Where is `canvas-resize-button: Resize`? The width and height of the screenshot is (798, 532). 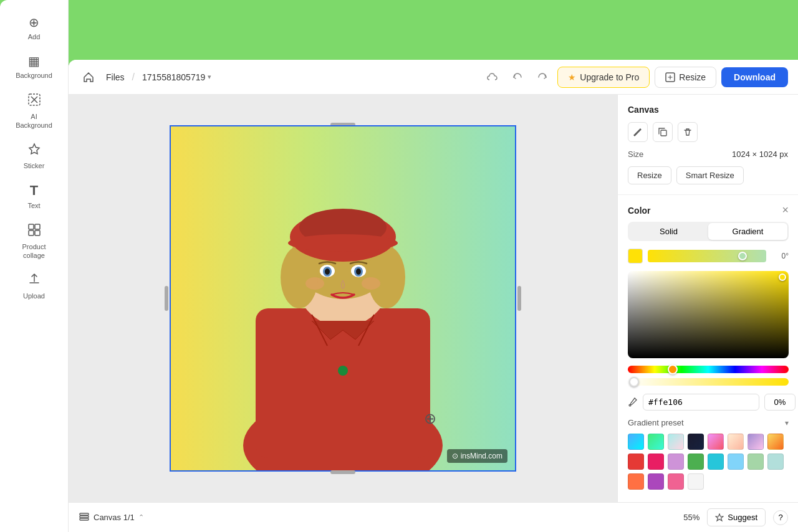 canvas-resize-button: Resize is located at coordinates (650, 176).